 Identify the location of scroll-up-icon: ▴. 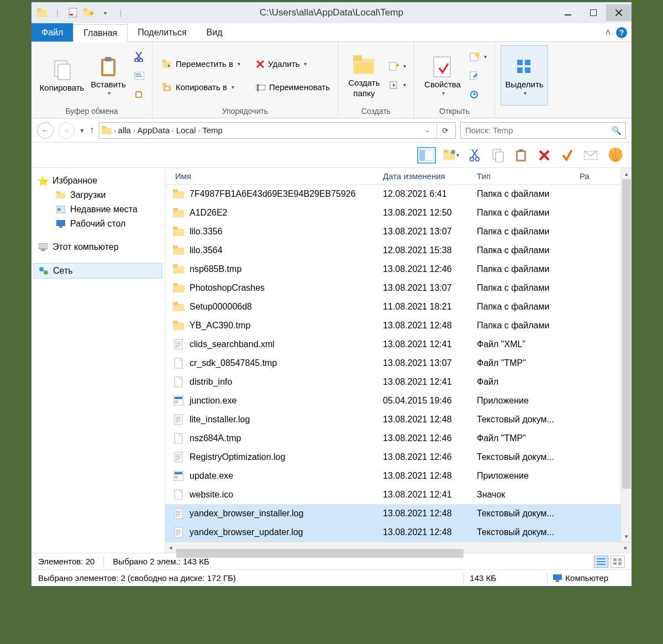
(627, 174).